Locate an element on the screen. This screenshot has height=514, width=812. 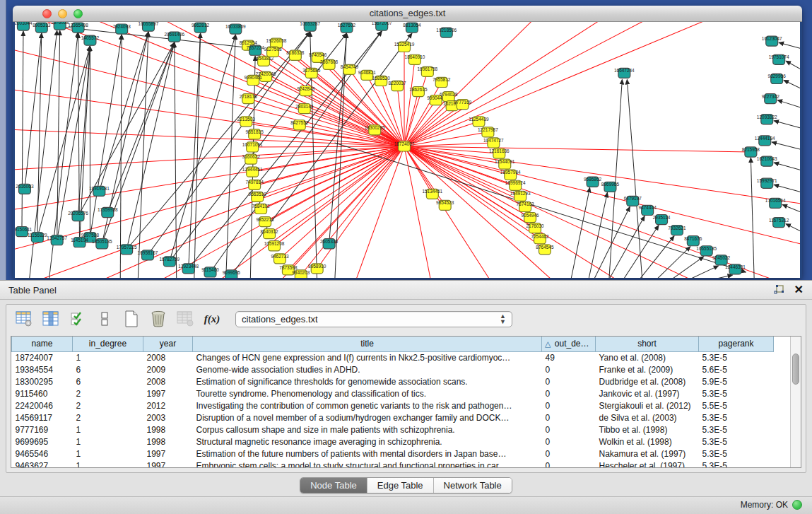
graph-node: 1588520 is located at coordinates (382, 81).